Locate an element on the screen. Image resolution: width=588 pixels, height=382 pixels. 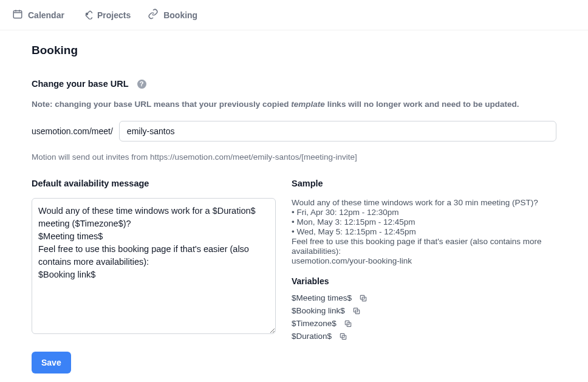
variable-label: $Duration$ is located at coordinates (312, 336).